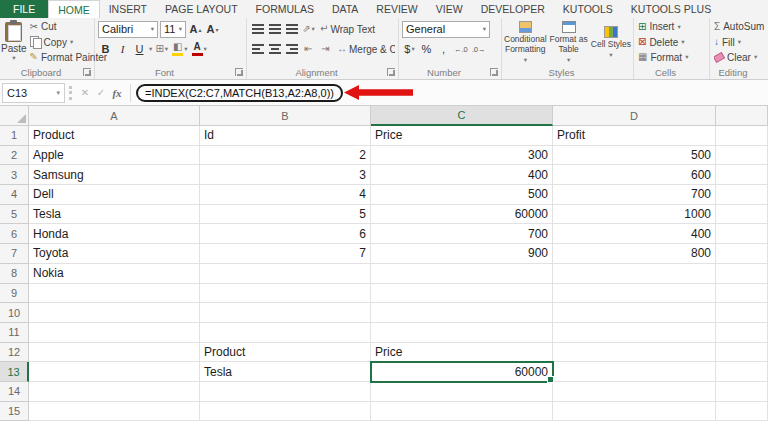  I want to click on cell-B8, so click(286, 274).